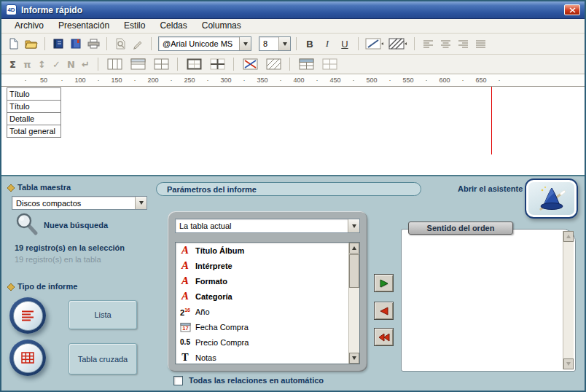 This screenshot has height=392, width=586. What do you see at coordinates (383, 310) in the screenshot?
I see `remove-field-button` at bounding box center [383, 310].